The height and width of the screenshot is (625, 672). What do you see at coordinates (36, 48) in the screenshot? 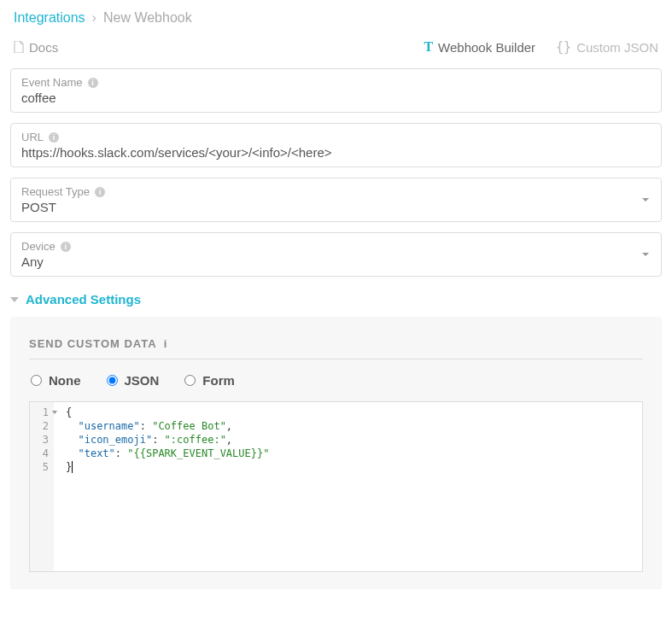
I see `docs-link: Docs` at bounding box center [36, 48].